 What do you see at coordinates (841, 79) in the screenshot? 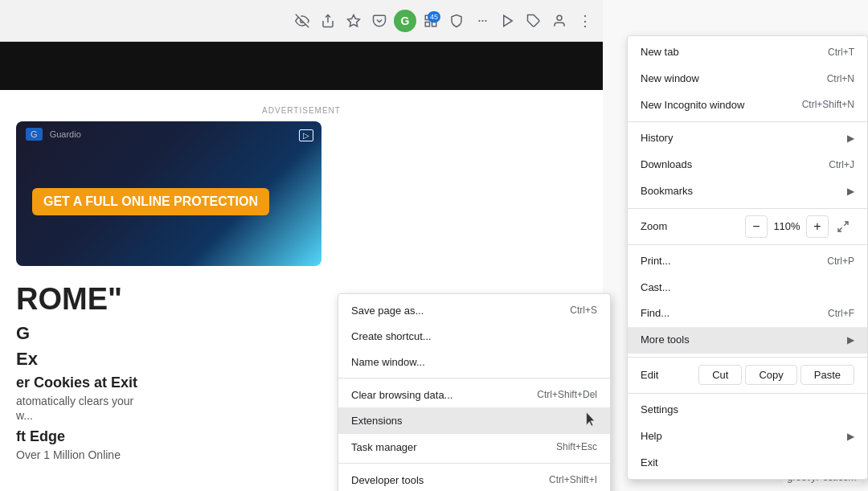
I see `new-window-shortcut: Ctrl+N` at bounding box center [841, 79].